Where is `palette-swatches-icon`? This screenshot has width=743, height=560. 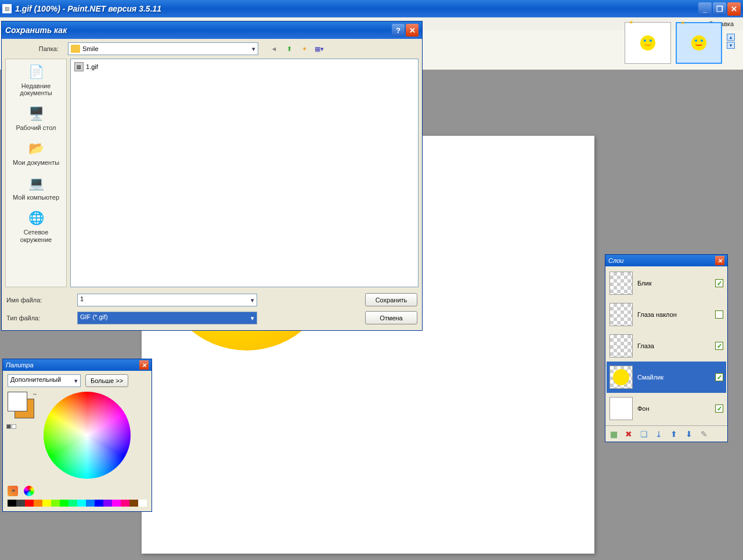 palette-swatches-icon is located at coordinates (13, 491).